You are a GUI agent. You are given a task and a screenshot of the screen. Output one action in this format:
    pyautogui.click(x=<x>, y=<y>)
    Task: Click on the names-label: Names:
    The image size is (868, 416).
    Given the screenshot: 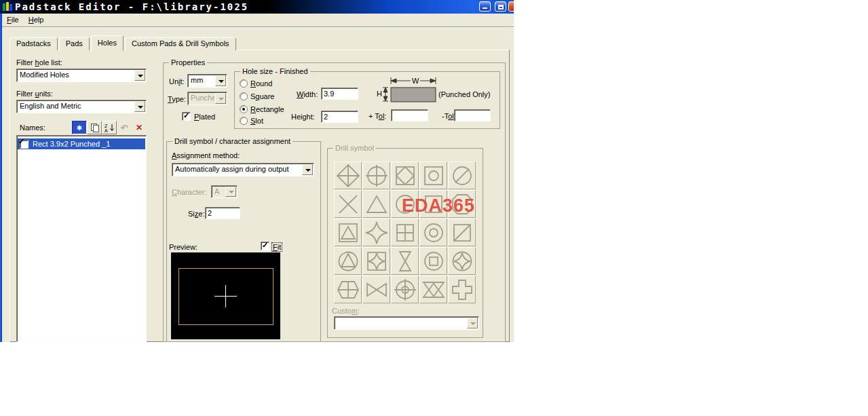 What is the action you would take?
    pyautogui.click(x=33, y=128)
    